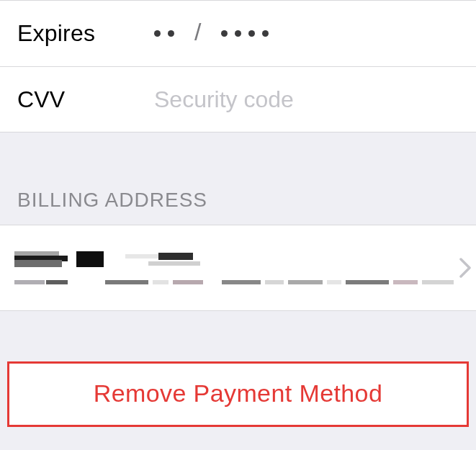  Describe the element at coordinates (238, 99) in the screenshot. I see `cvv-row: CVV` at that location.